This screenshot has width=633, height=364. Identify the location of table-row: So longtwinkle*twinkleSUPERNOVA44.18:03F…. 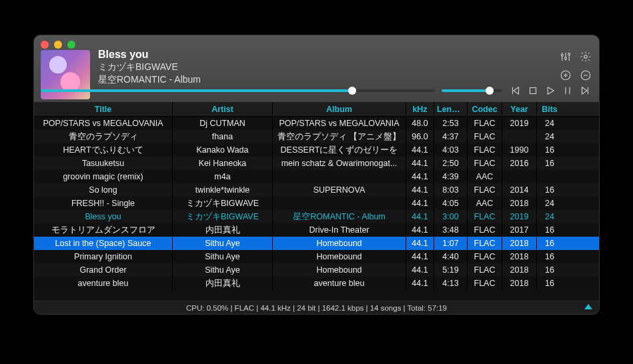
(316, 190).